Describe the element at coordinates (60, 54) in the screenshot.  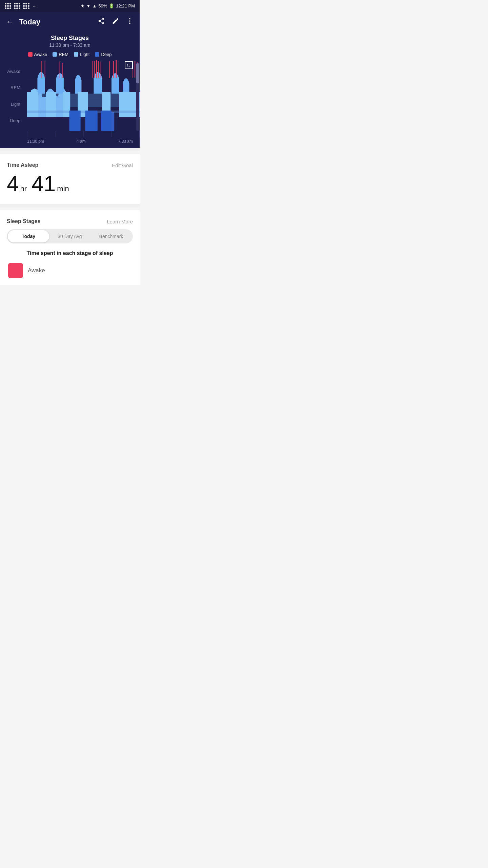
I see `legend-rem: REM` at that location.